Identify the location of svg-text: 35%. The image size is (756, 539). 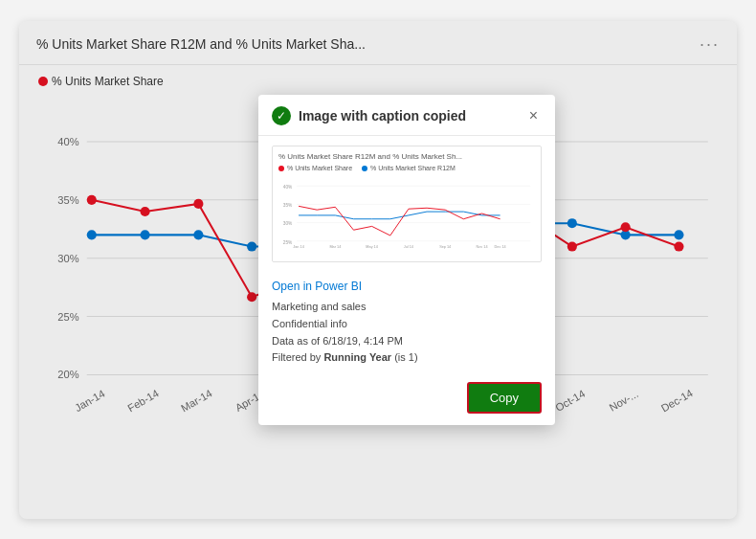
(288, 207).